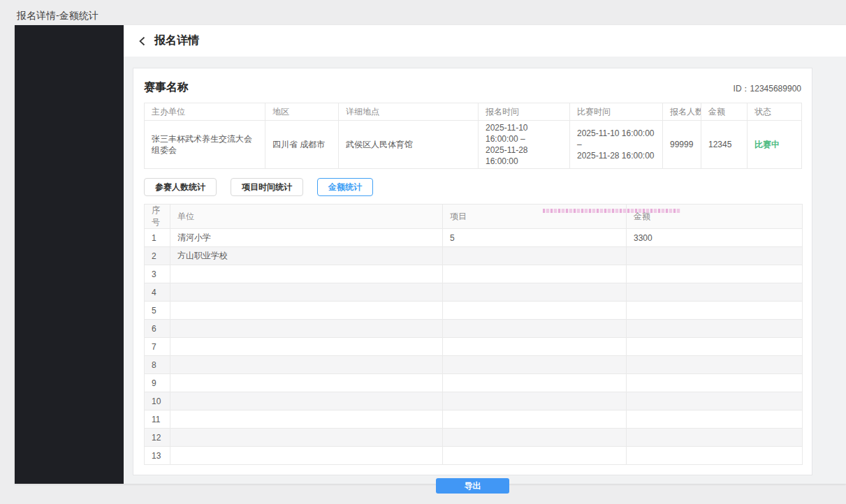  Describe the element at coordinates (473, 135) in the screenshot. I see `event-info-table: 主办单位地区详细地点报名时间比赛时间报名人数金额状态 张三丰杯武术养生交流大会组…` at that location.